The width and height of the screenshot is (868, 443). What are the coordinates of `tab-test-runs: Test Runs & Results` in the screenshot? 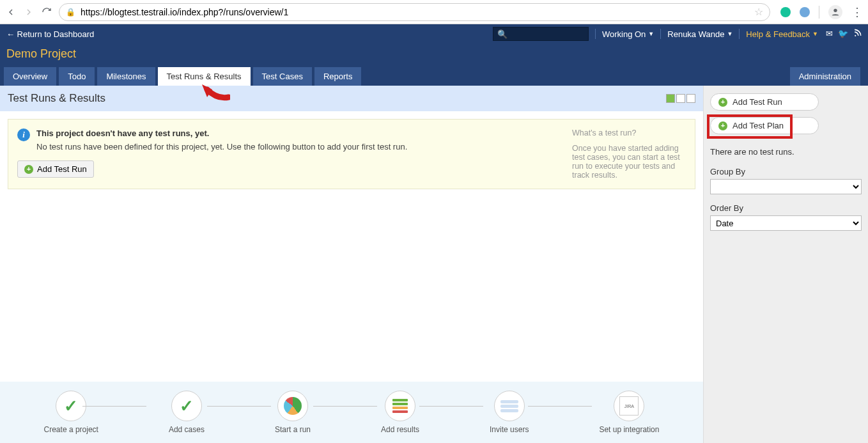 It's located at (205, 77).